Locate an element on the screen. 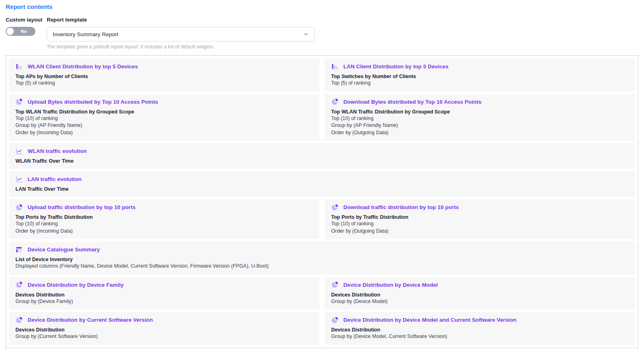 This screenshot has width=644, height=351. report-template-label: Report template is located at coordinates (181, 20).